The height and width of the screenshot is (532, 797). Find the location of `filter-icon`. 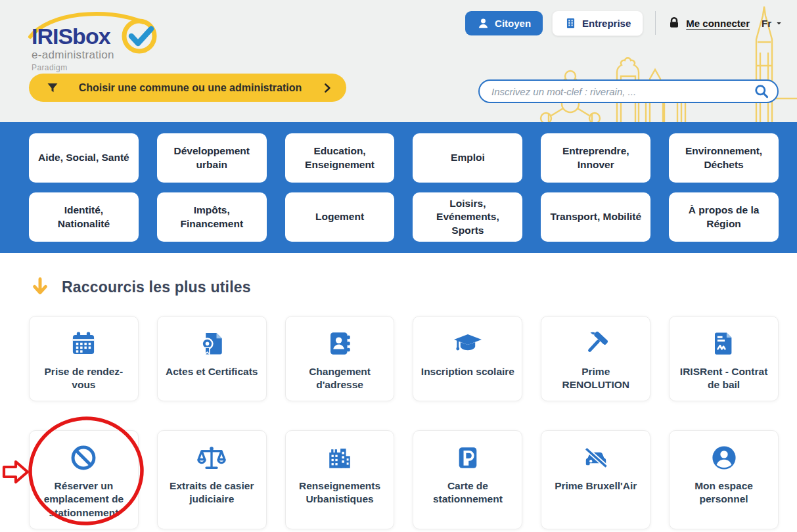

filter-icon is located at coordinates (53, 88).